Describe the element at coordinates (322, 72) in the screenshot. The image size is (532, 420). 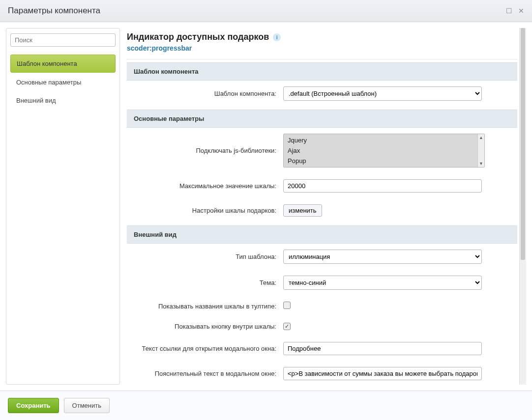
I see `section-header-template: Шаблон компонента` at that location.